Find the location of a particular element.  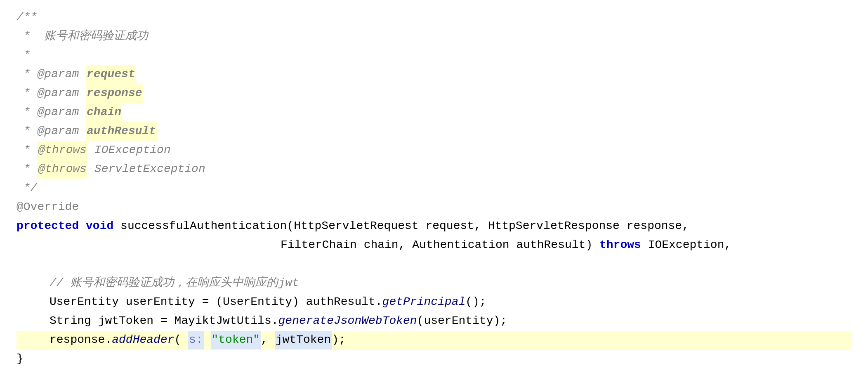

comment-throws1: * is located at coordinates (27, 150).